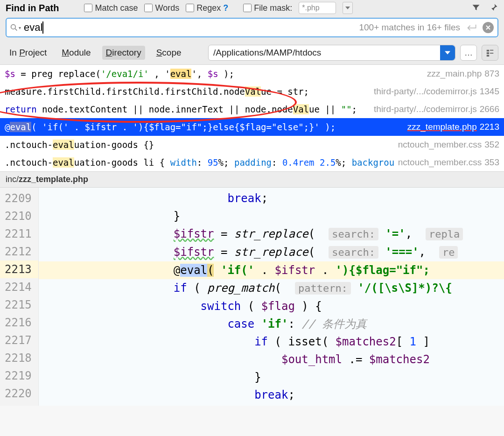 Image resolution: width=504 pixels, height=436 pixels. Describe the element at coordinates (272, 342) in the screenshot. I see `code-line: if ( isset( $matches2[ 1 ]` at that location.